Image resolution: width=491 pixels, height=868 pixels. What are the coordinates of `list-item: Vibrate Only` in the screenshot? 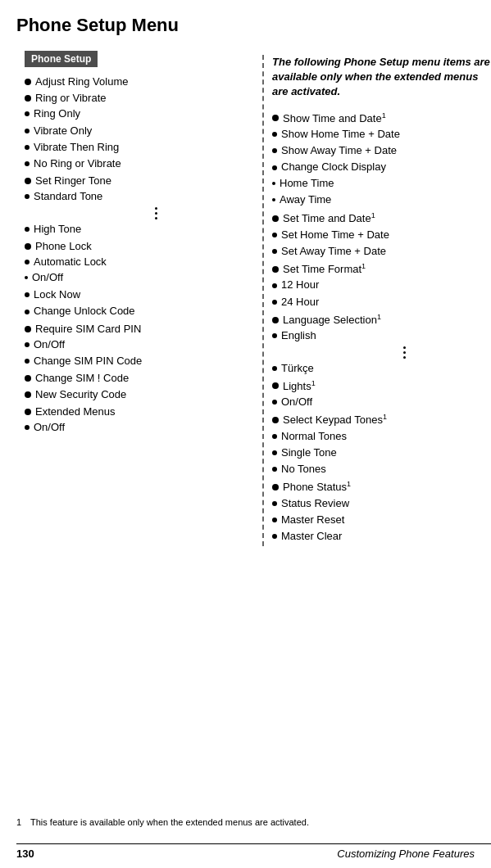 It's located at (139, 131).